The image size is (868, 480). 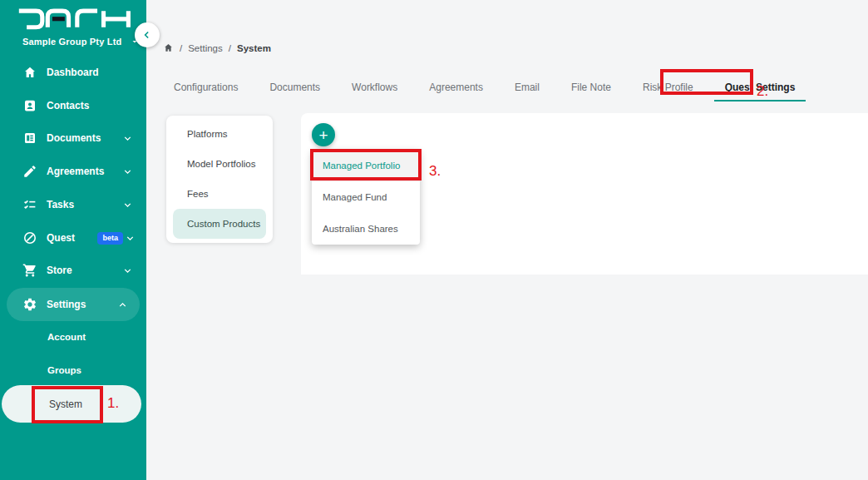 What do you see at coordinates (30, 304) in the screenshot?
I see `gear-icon` at bounding box center [30, 304].